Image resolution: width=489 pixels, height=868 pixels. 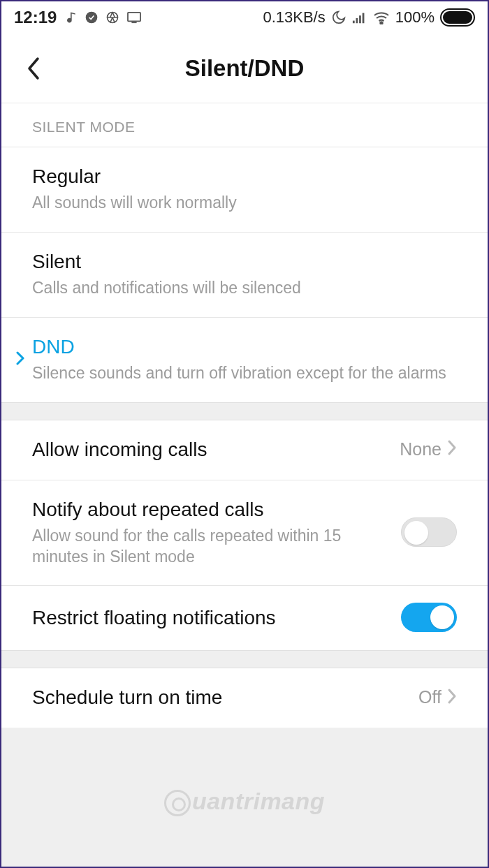 What do you see at coordinates (34, 68) in the screenshot?
I see `back-button` at bounding box center [34, 68].